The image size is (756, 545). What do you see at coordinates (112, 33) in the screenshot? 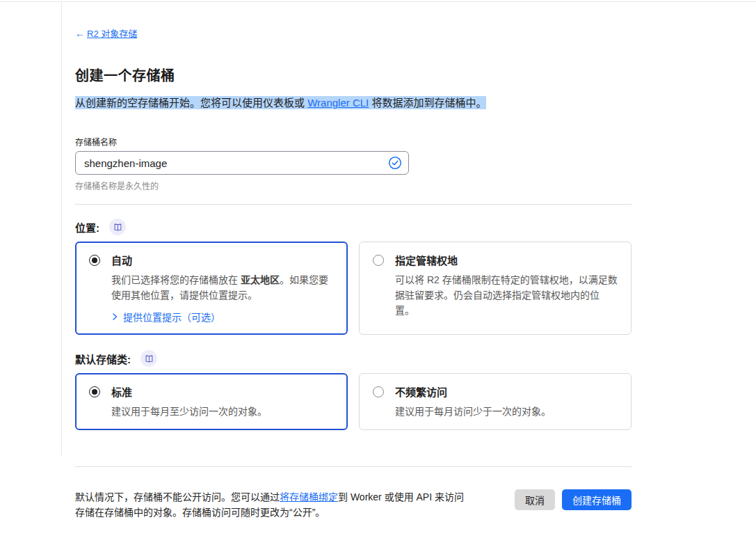
I see `back-to-r2-link: R2 对象存储` at bounding box center [112, 33].